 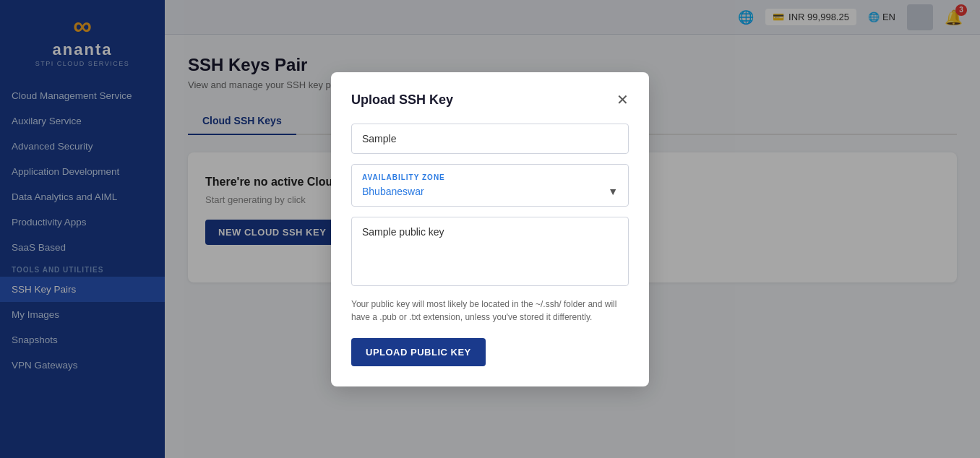 I want to click on az-value: Bhubaneswar, so click(x=393, y=191).